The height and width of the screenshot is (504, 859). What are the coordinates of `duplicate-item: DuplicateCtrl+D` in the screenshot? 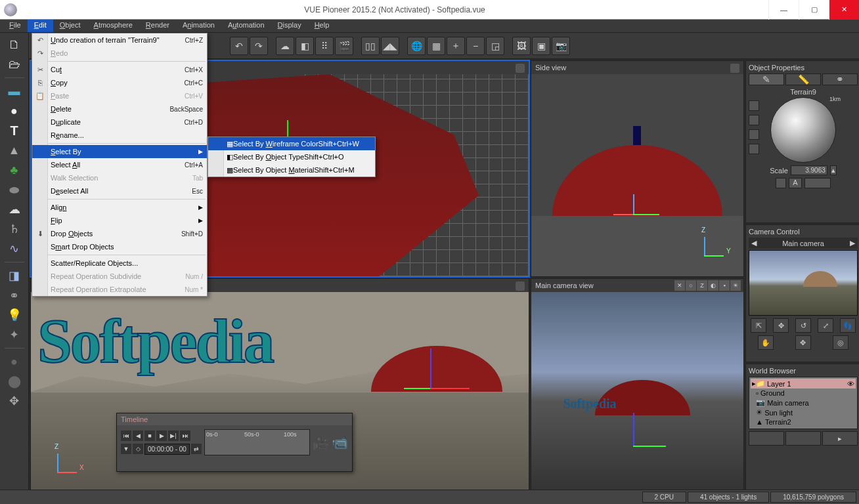 It's located at (120, 122).